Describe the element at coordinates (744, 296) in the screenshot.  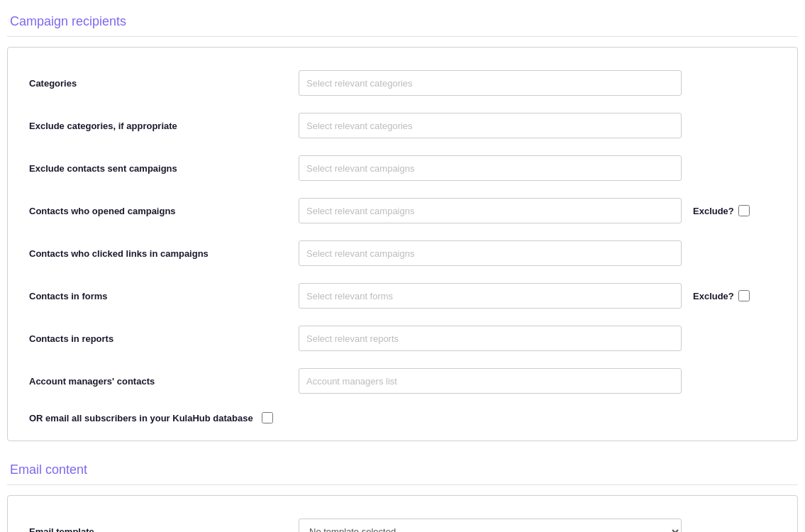
I see `contacts-forms-exclude-checkbox` at that location.